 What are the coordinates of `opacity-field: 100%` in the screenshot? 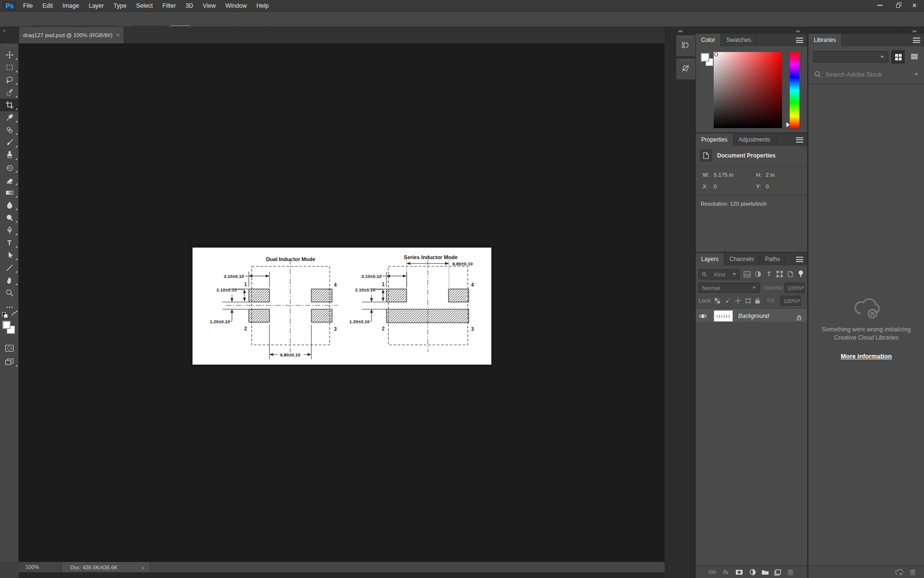 It's located at (795, 288).